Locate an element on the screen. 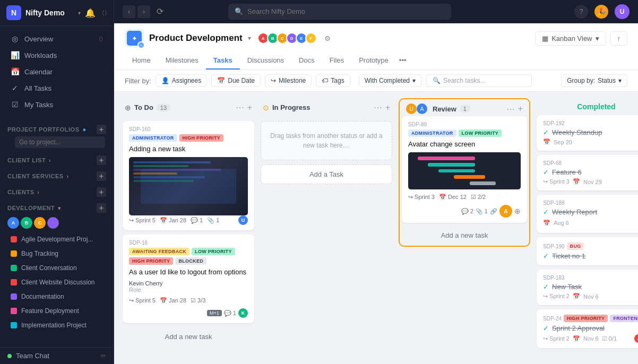 This screenshot has height=364, width=638. sidebar-item-bug-tracking: Bug Tracking is located at coordinates (57, 254).